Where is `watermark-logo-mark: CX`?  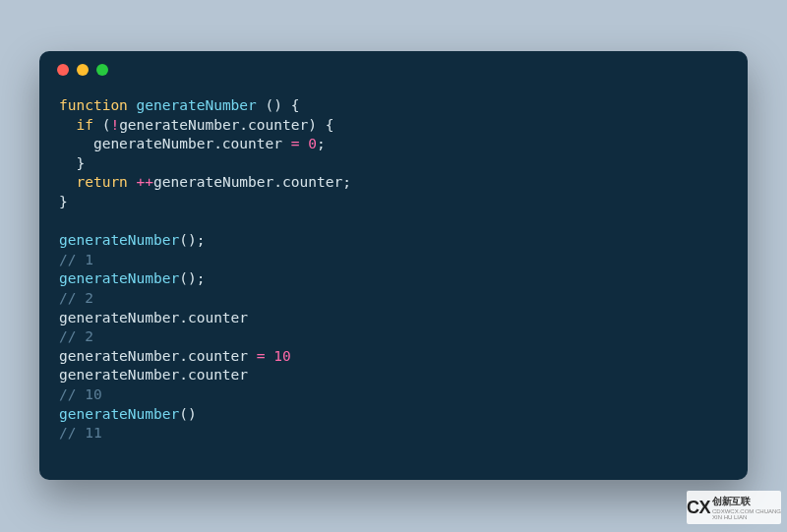 watermark-logo-mark: CX is located at coordinates (698, 507).